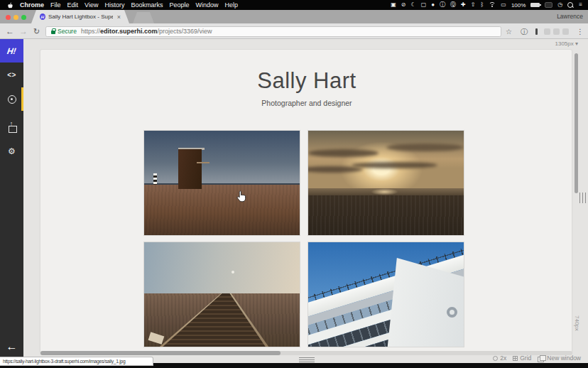  What do you see at coordinates (16, 17) in the screenshot?
I see `minimize-window-button` at bounding box center [16, 17].